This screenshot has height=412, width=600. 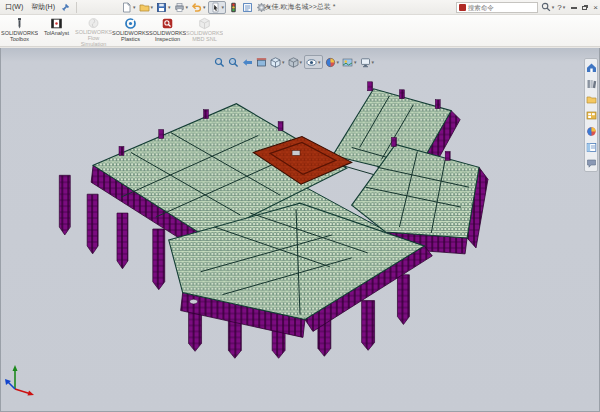 I want to click on menu-bar: 口(W) 帮助(H), so click(x=36, y=7).